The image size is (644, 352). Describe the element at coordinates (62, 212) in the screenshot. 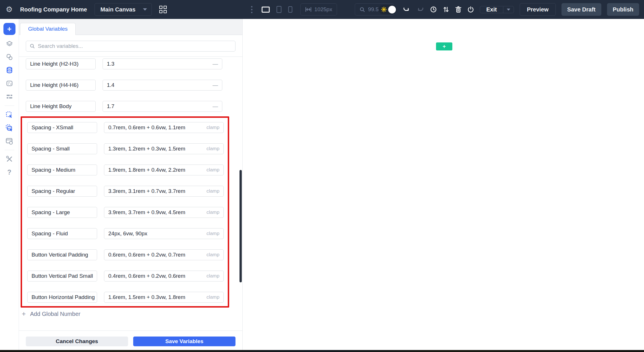

I see `variable-name-input: Spacing - Large` at that location.